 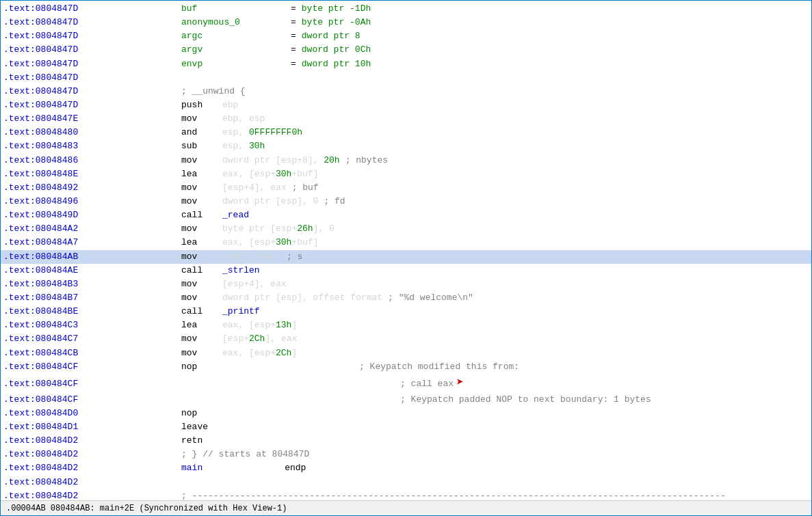 I want to click on table-row: .text:08048492mov[esp+4], eax; buf, so click(x=406, y=188).